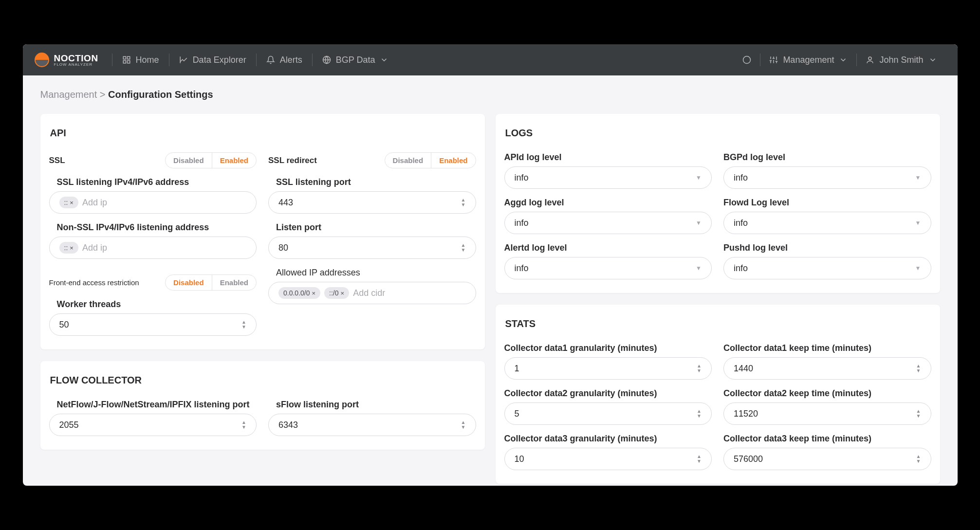 This screenshot has width=980, height=530. What do you see at coordinates (299, 293) in the screenshot?
I see `cidr-tag: 0.0.0.0/0 ×` at bounding box center [299, 293].